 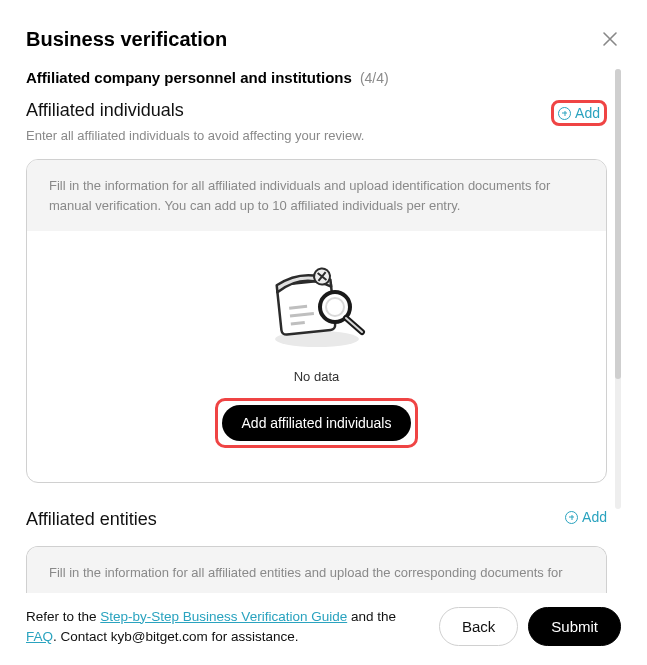 What do you see at coordinates (618, 224) in the screenshot?
I see `scrollbar-thumb` at bounding box center [618, 224].